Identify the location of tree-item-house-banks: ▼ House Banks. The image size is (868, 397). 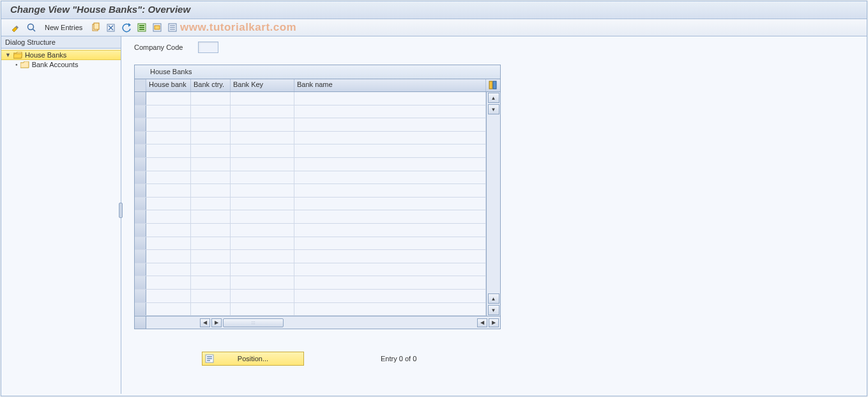
(61, 55).